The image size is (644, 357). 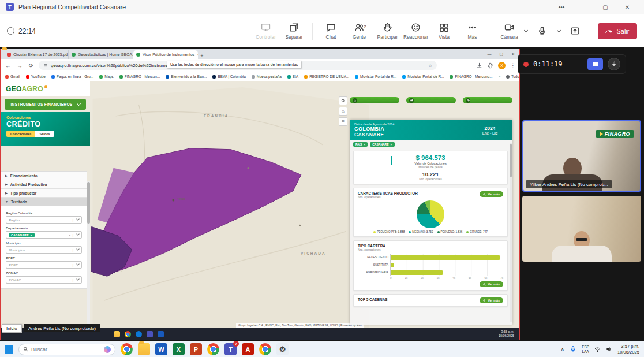 What do you see at coordinates (614, 64) in the screenshot?
I see `recording-mic-button` at bounding box center [614, 64].